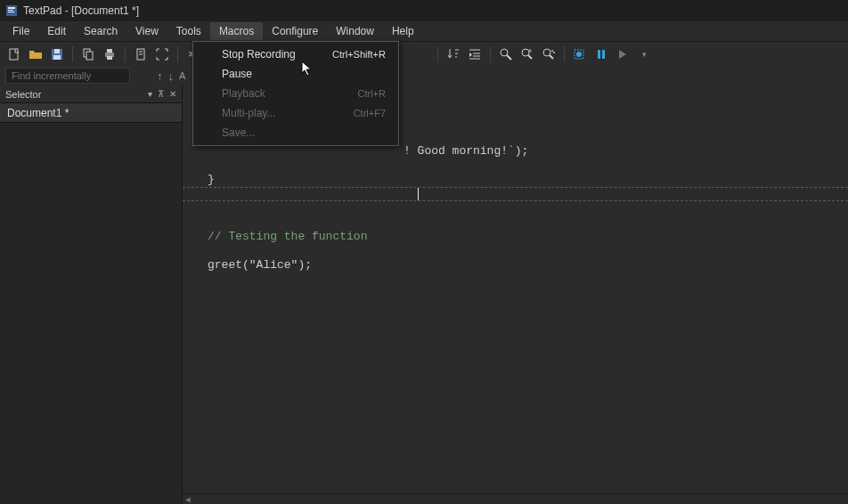 This screenshot has width=848, height=504. Describe the element at coordinates (623, 54) in the screenshot. I see `play-icon` at that location.